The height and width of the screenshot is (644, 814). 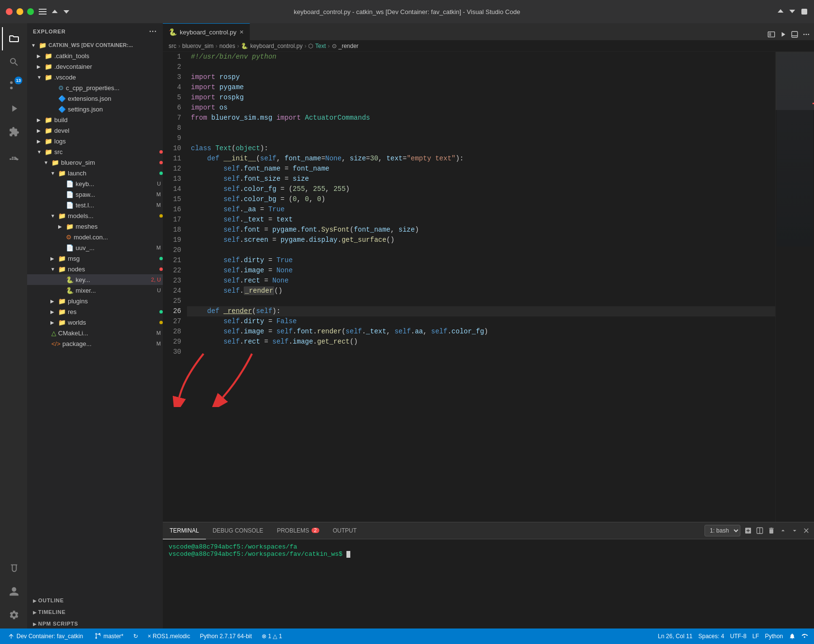 What do you see at coordinates (783, 34) in the screenshot?
I see `run-file-icon` at bounding box center [783, 34].